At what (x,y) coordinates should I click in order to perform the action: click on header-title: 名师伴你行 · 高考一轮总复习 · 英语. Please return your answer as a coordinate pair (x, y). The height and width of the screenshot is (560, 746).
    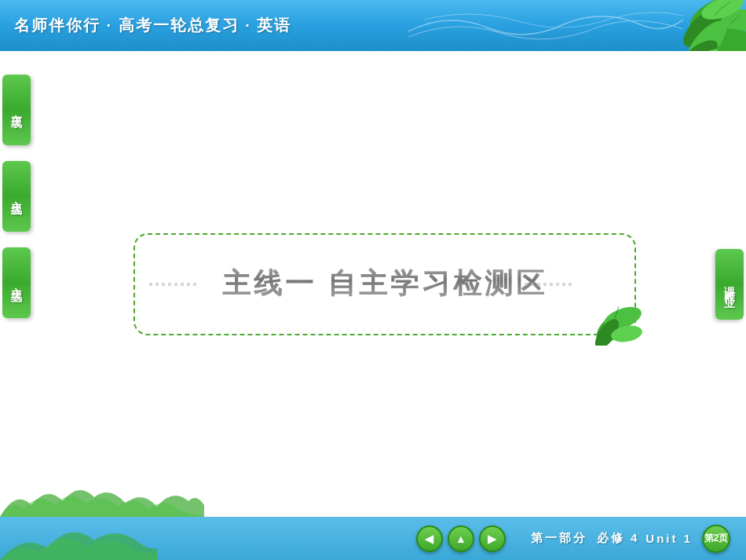
    Looking at the image, I should click on (152, 25).